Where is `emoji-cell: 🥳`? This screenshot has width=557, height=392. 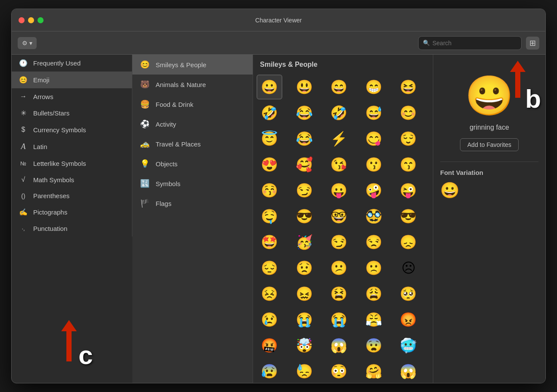
emoji-cell: 🥳 is located at coordinates (304, 242).